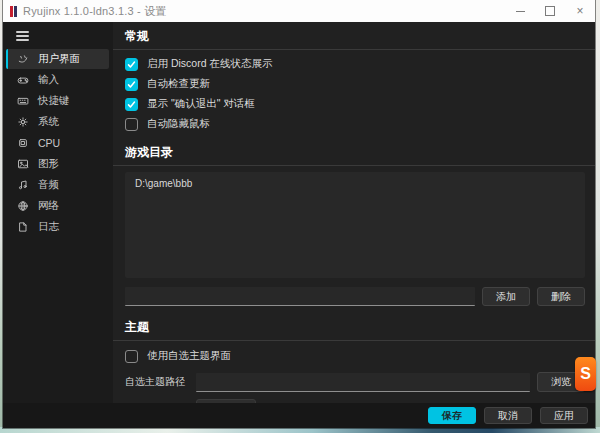 The height and width of the screenshot is (433, 600). I want to click on check-updates-checkbox, so click(132, 84).